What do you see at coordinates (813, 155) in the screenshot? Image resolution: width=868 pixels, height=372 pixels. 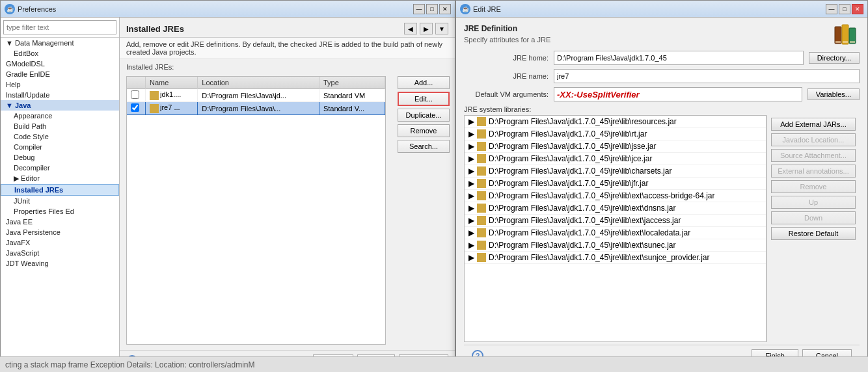 I see `source-attachment-button: Source Attachment...` at bounding box center [813, 155].